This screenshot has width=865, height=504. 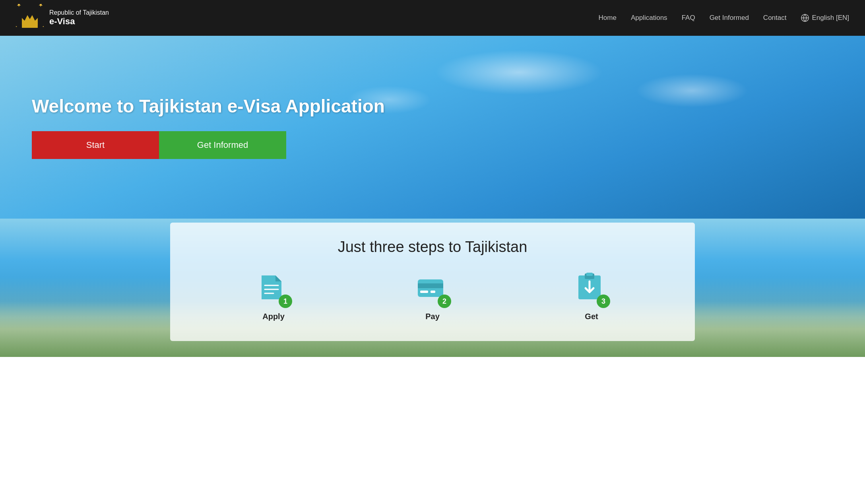 I want to click on step-pay-icon-wrap: 2, so click(x=432, y=289).